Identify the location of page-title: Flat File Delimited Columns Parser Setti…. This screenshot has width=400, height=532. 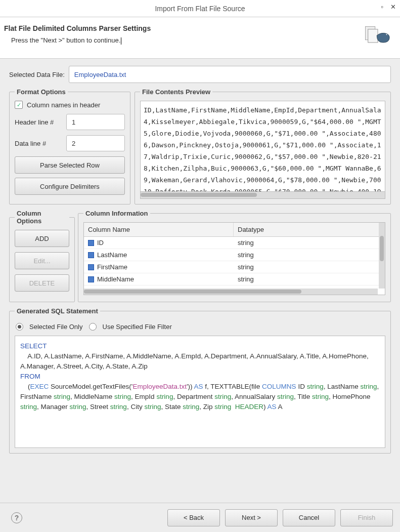
(184, 28).